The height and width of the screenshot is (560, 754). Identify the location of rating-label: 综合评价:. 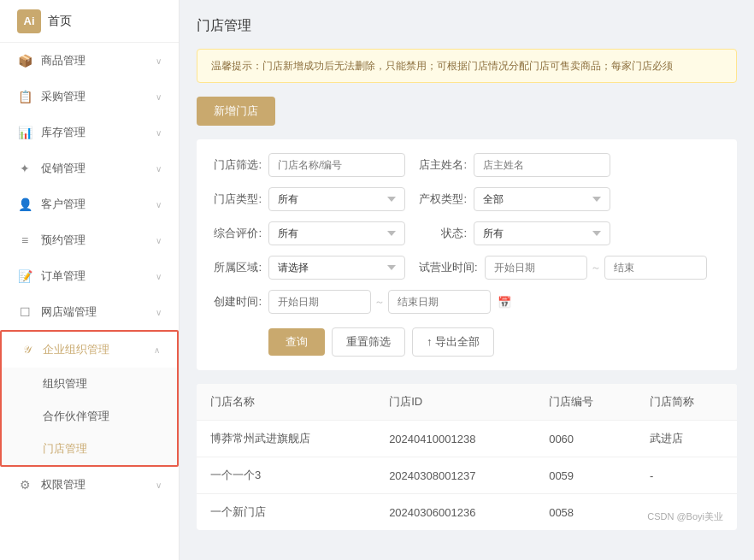
(238, 233).